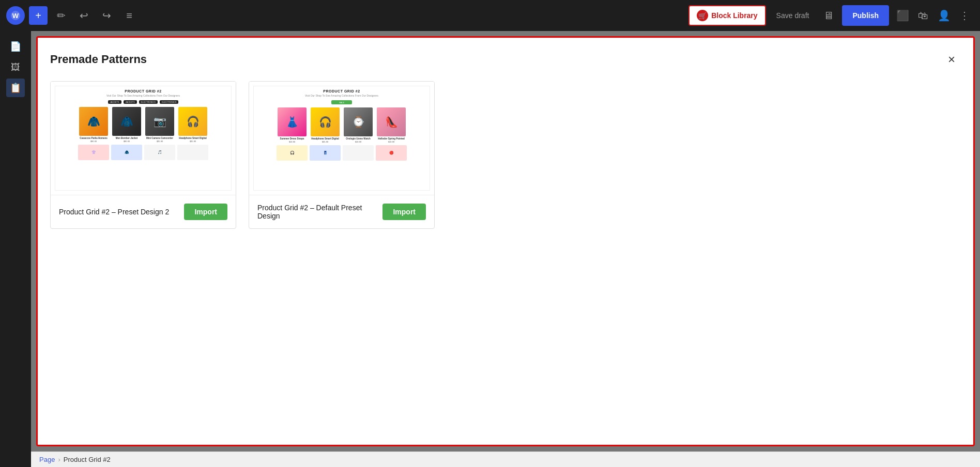  What do you see at coordinates (94, 152) in the screenshot?
I see `preview-product-small: 👚` at bounding box center [94, 152].